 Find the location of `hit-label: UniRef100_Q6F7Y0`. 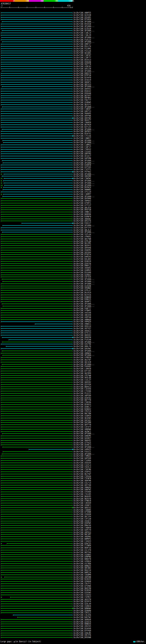

hit-label: UniRef100_Q6F7Y0 is located at coordinates (82, 400).